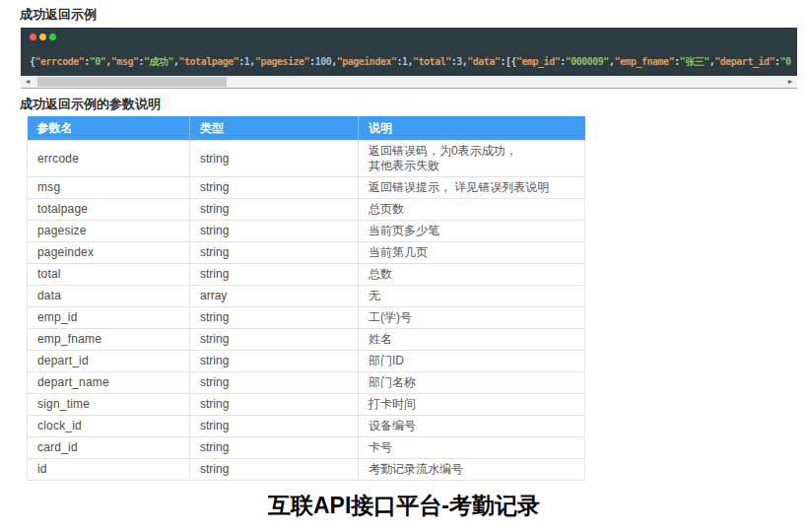 The height and width of the screenshot is (532, 808). What do you see at coordinates (108, 275) in the screenshot?
I see `param-name-cell: total` at bounding box center [108, 275].